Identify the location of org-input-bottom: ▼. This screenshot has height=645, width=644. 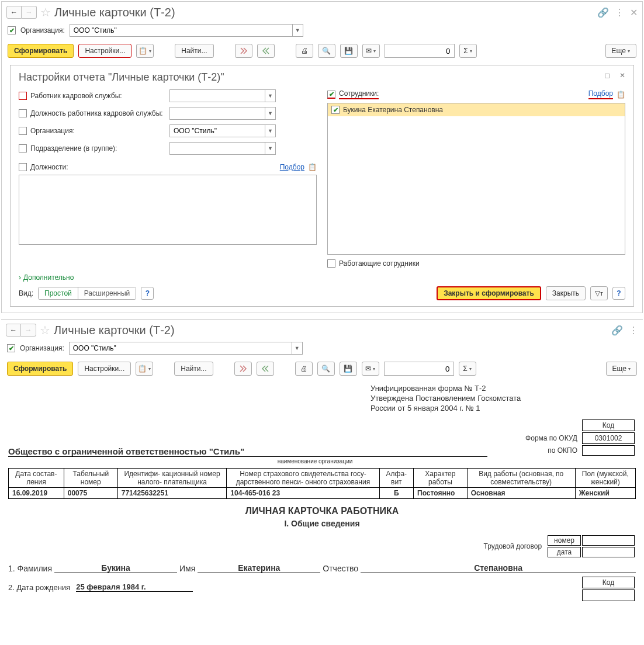
(186, 348).